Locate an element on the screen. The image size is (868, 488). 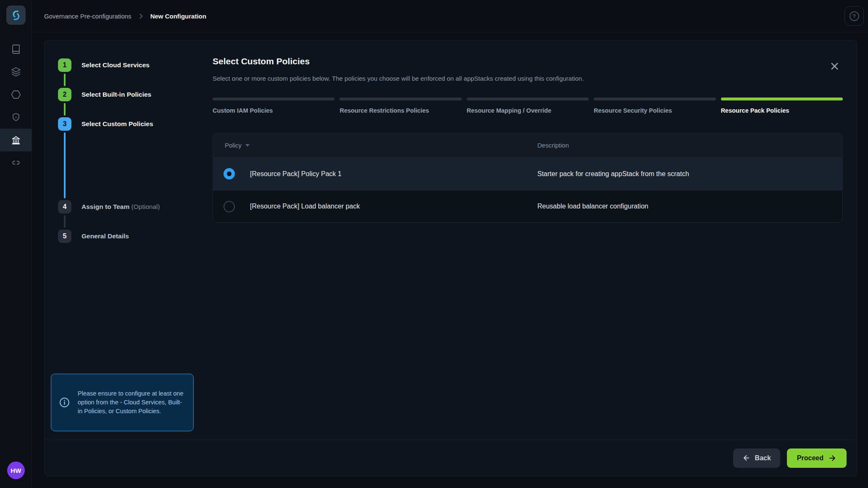
step-number: 2 is located at coordinates (65, 95).